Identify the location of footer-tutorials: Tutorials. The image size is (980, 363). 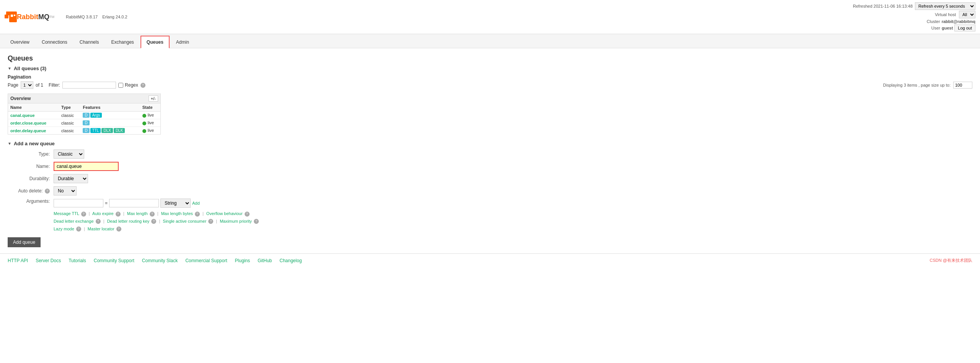
(77, 261).